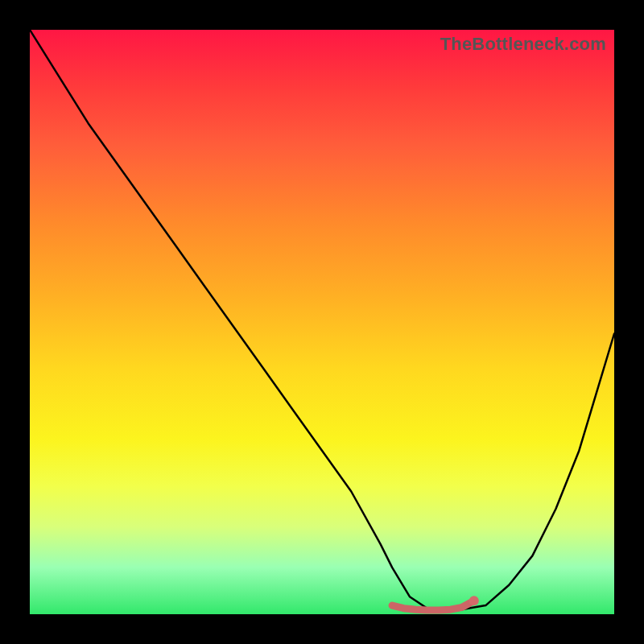 This screenshot has height=644, width=644. I want to click on bottleneck-marker-path, so click(433, 605).